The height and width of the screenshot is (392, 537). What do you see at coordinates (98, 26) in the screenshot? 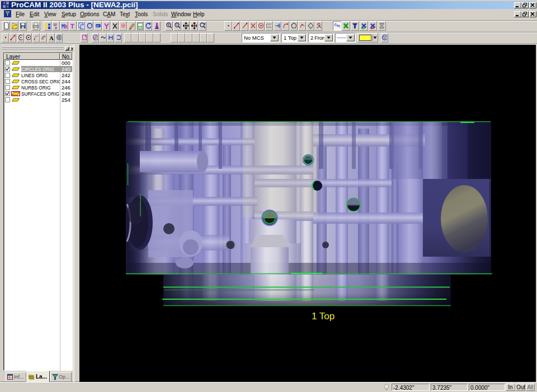
I see `svg-text: m` at bounding box center [98, 26].